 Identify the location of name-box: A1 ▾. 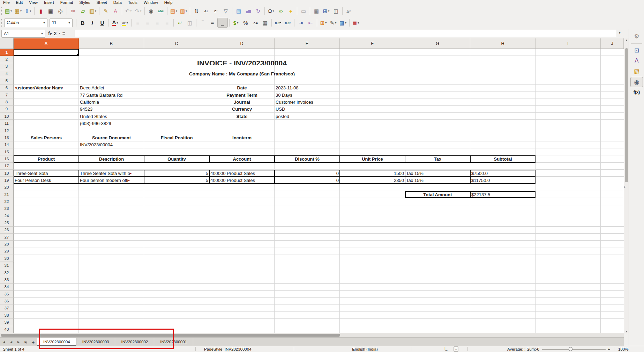
(23, 34).